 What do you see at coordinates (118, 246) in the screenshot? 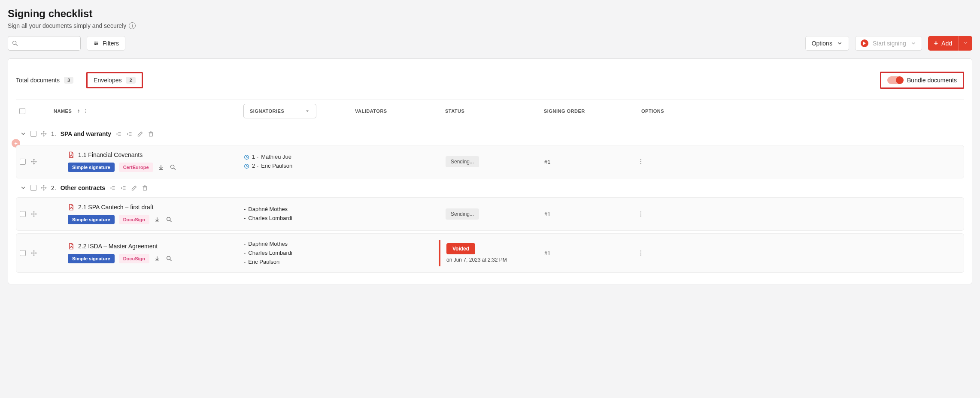
I see `document-name: 2.2 ISDA – Master Agreement` at bounding box center [118, 246].